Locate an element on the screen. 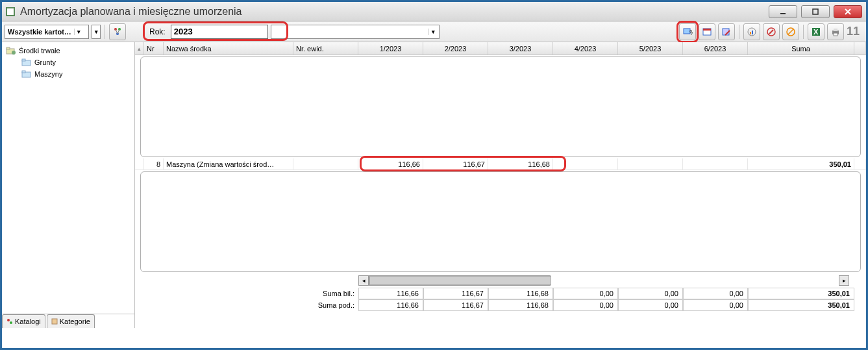  bil-sum: 350,01 is located at coordinates (801, 294).